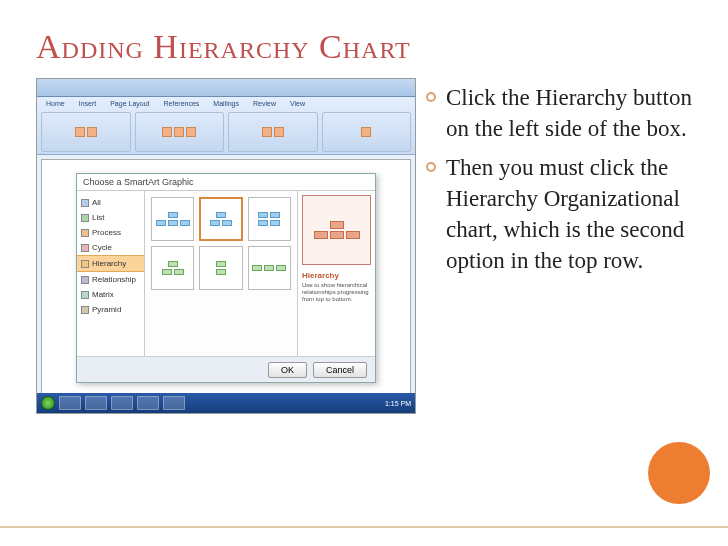 The image size is (728, 546). I want to click on bullet-item: Then you must click the Hierarchy Organi…, so click(559, 214).